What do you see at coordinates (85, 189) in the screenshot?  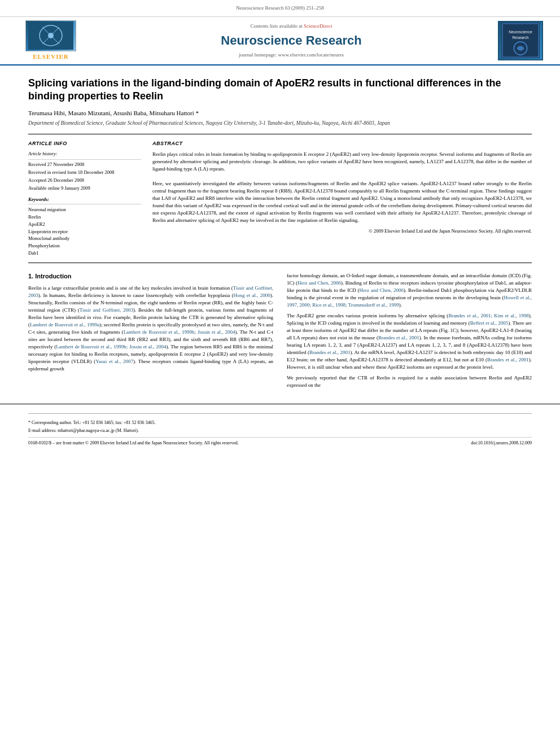 I see `available-date: Available online 9 January 2009` at bounding box center [85, 189].